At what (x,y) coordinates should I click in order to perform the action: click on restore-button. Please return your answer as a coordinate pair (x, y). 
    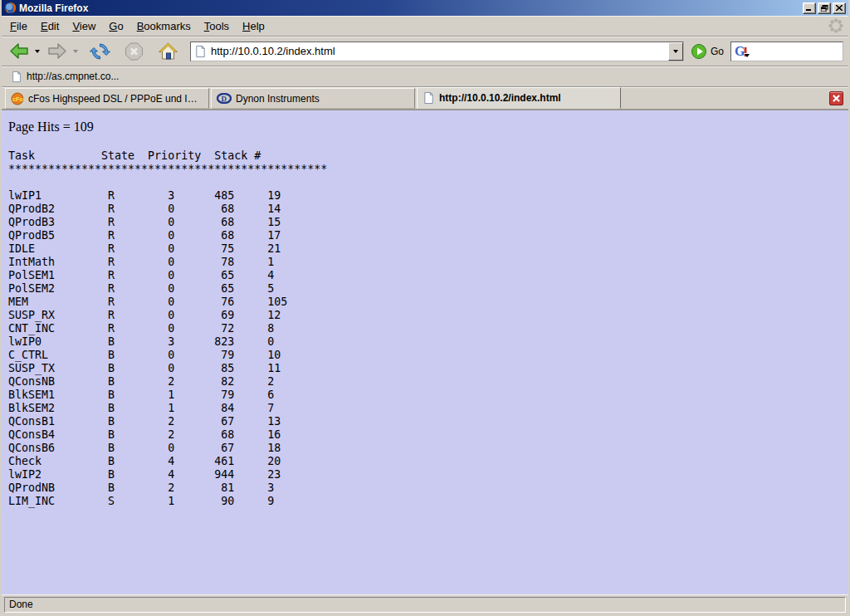
    Looking at the image, I should click on (824, 8).